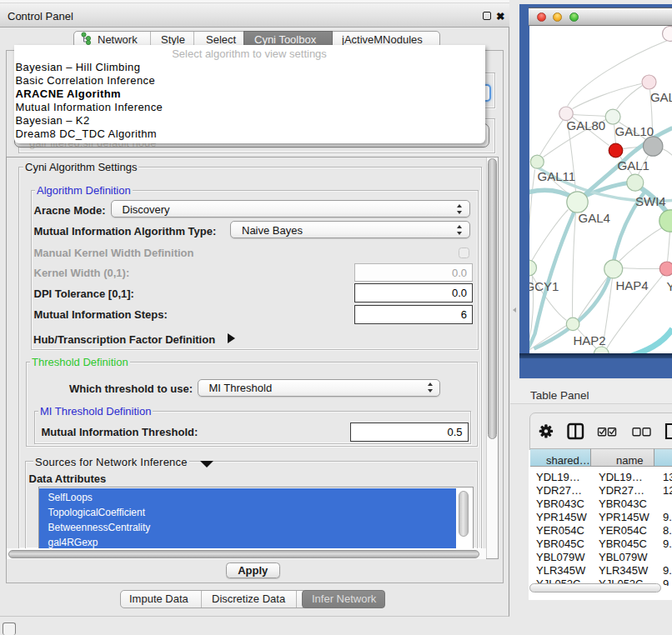 The width and height of the screenshot is (672, 635). I want to click on svg-text: SWI4, so click(650, 200).